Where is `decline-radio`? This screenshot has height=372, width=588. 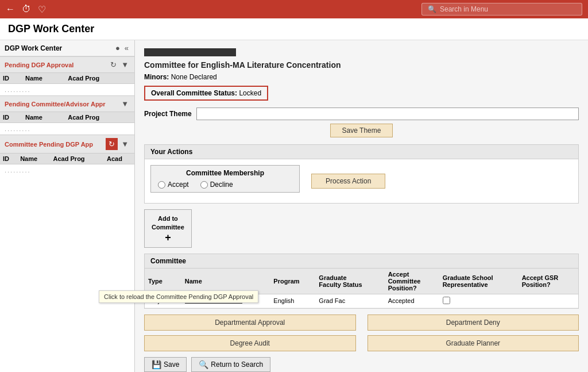
decline-radio is located at coordinates (204, 185).